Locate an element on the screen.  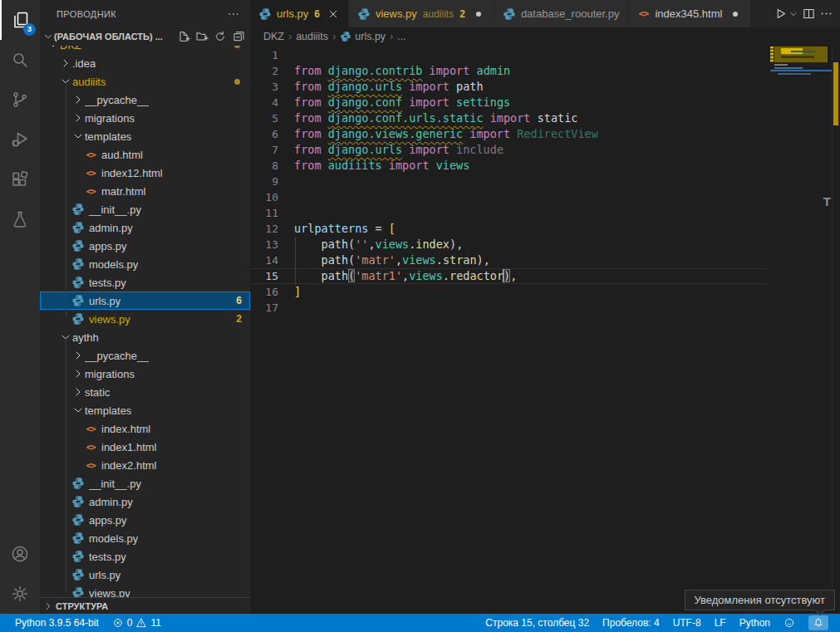
outline-section-header: СТРУКТУРА is located at coordinates (145, 605).